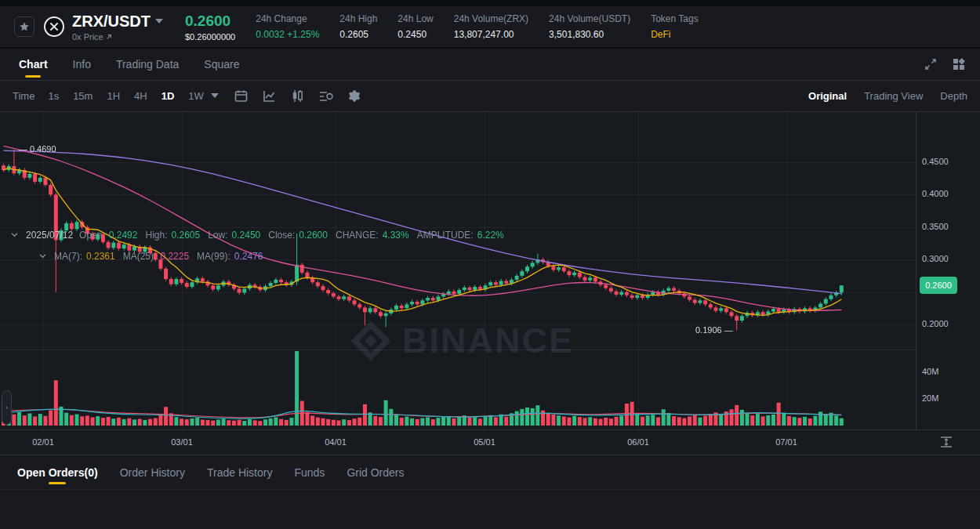 The image size is (980, 529). Describe the element at coordinates (894, 96) in the screenshot. I see `mode-trading-view: Trading View` at that location.